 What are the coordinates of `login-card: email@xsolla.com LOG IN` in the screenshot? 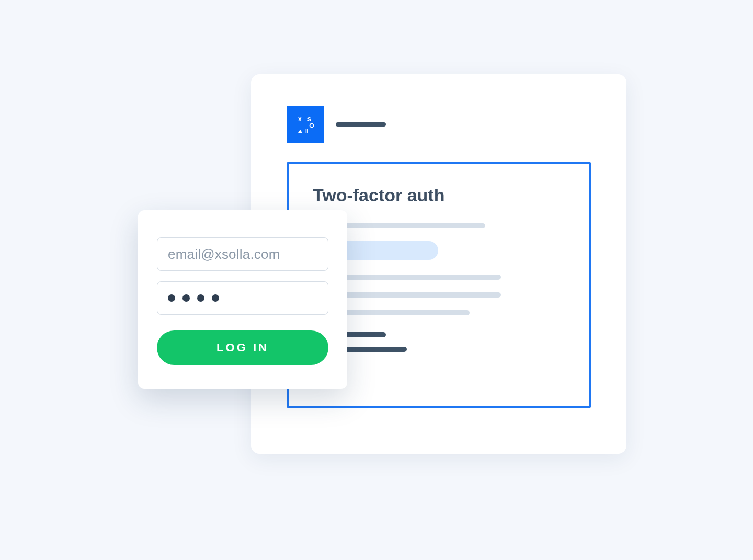 It's located at (243, 300).